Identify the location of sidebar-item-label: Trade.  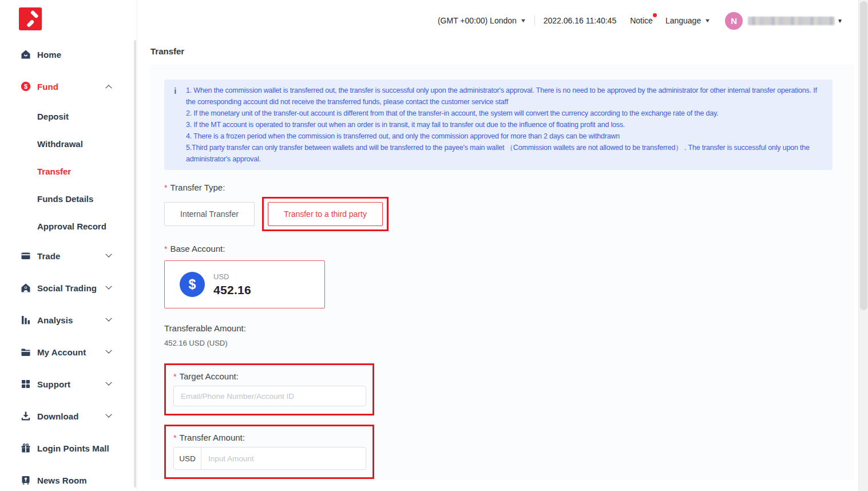
(49, 256).